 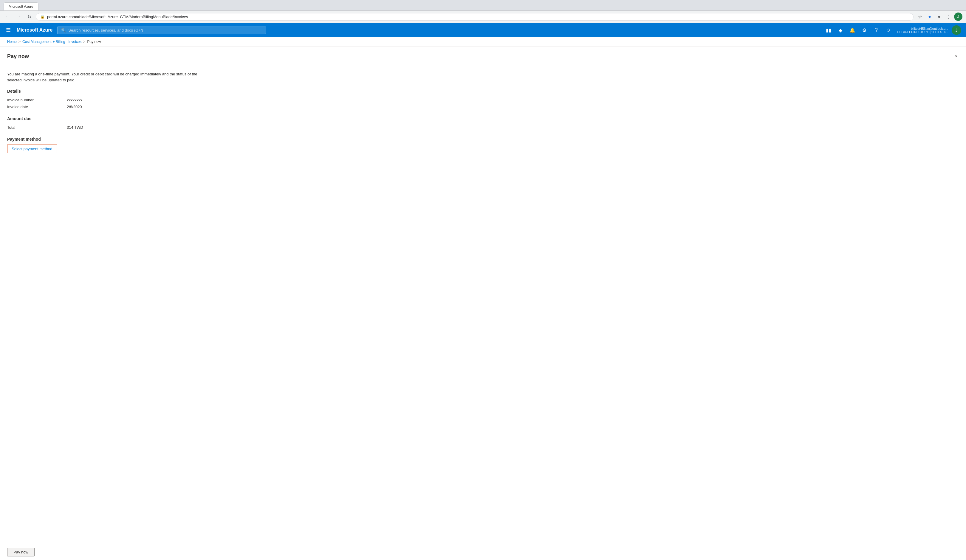 I want to click on amount-due-heading: Amount due, so click(x=483, y=119).